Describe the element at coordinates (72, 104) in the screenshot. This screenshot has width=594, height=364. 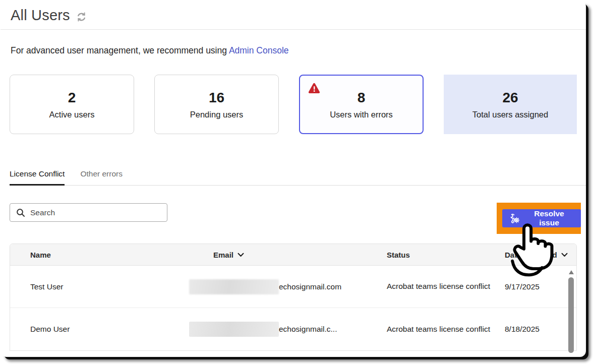
I see `card-active-users: 2 Active users` at that location.